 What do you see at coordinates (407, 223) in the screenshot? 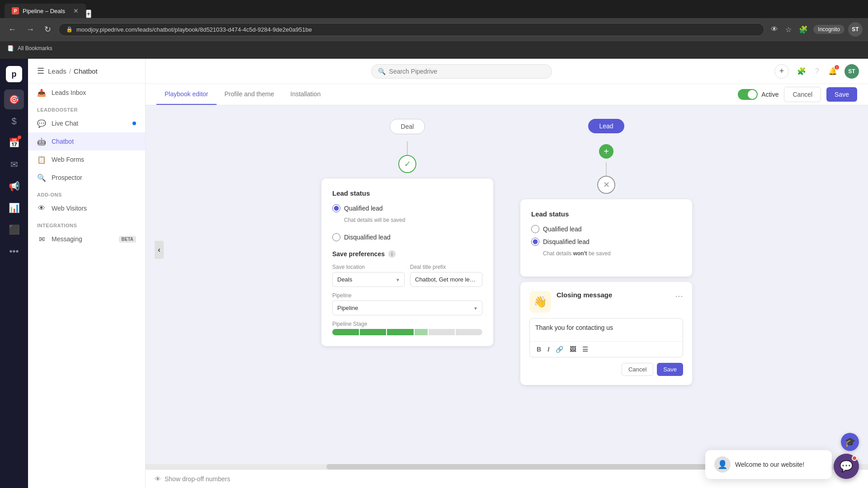
I see `deal-radio-group: Qualified lead Chat details will be save…` at bounding box center [407, 223].